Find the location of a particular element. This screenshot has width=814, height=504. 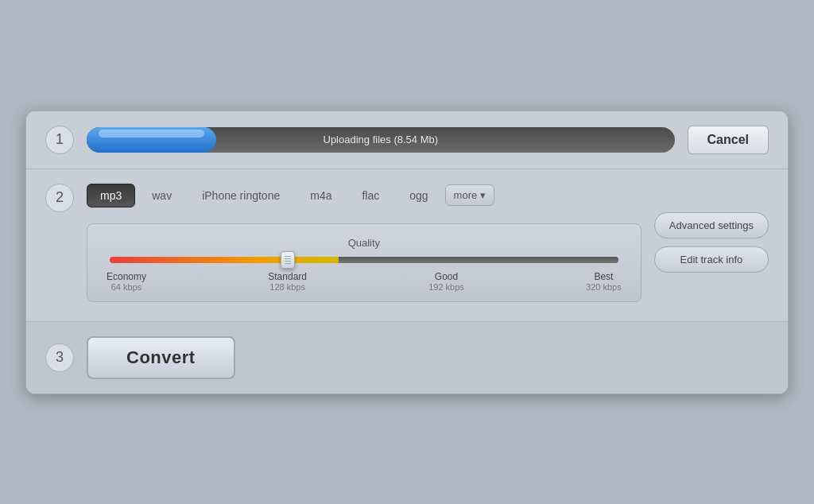

chevron-down-icon: ▾ is located at coordinates (483, 196).